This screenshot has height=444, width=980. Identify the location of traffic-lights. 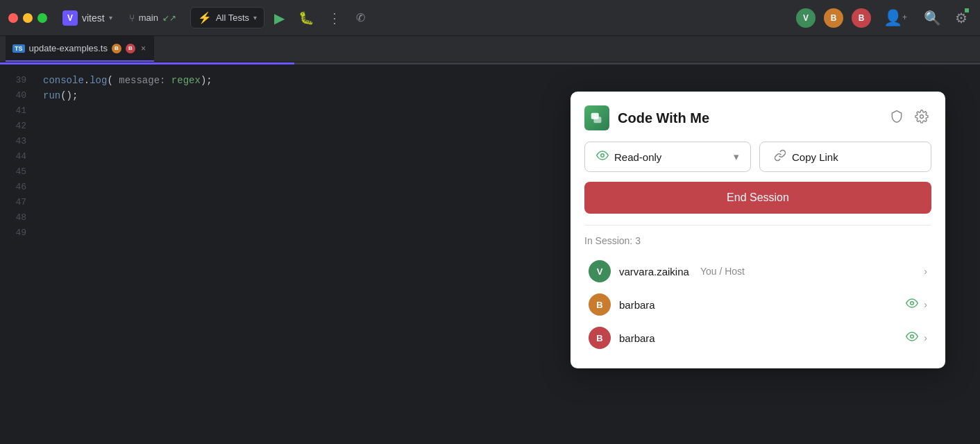
(28, 18).